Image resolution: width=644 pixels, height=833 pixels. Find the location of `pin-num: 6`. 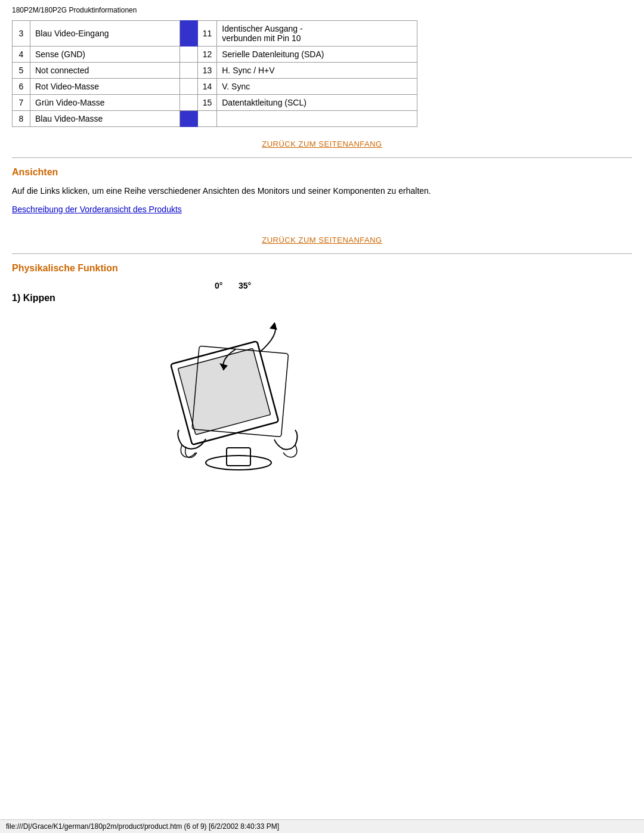

pin-num: 6 is located at coordinates (21, 87).